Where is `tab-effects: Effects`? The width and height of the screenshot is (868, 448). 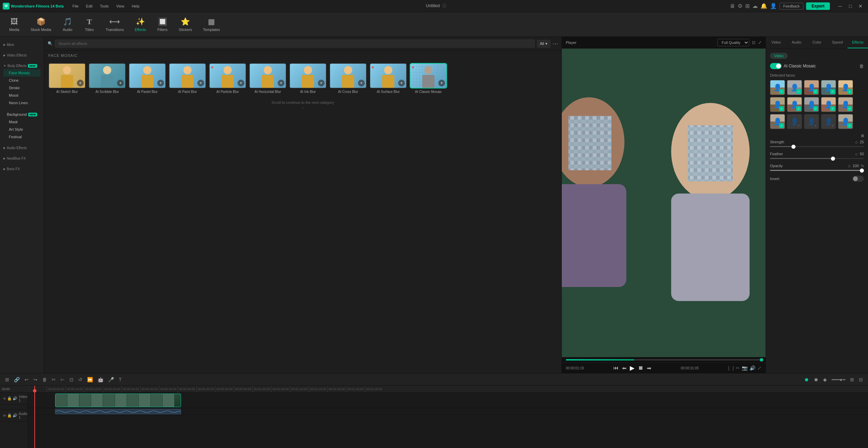
tab-effects: Effects is located at coordinates (858, 43).